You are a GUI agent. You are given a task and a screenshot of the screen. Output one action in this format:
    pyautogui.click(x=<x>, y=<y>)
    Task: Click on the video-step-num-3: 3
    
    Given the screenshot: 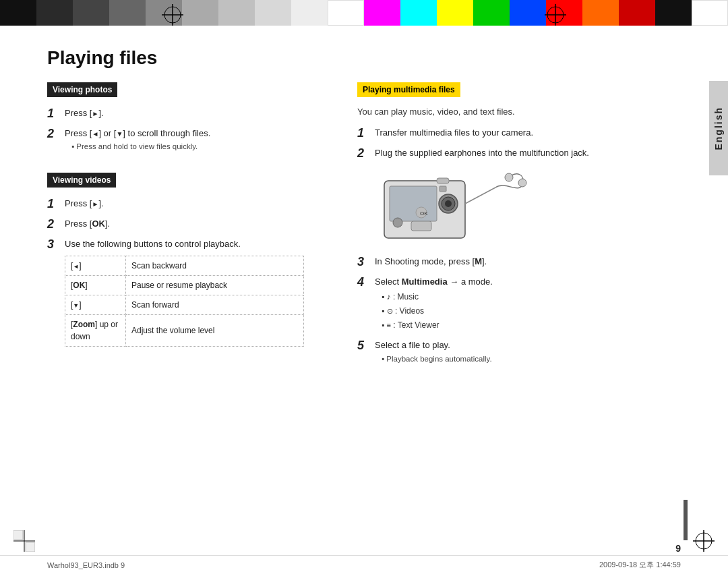 What is the action you would take?
    pyautogui.click(x=53, y=245)
    